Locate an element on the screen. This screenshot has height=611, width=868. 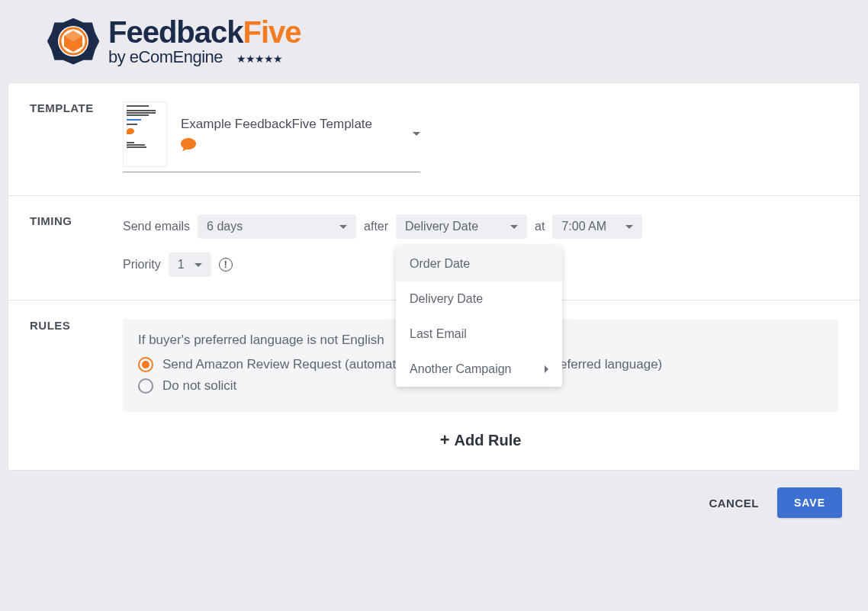
date-type-menu: Order Date Delivery Date Last Email Anot… is located at coordinates (479, 317).